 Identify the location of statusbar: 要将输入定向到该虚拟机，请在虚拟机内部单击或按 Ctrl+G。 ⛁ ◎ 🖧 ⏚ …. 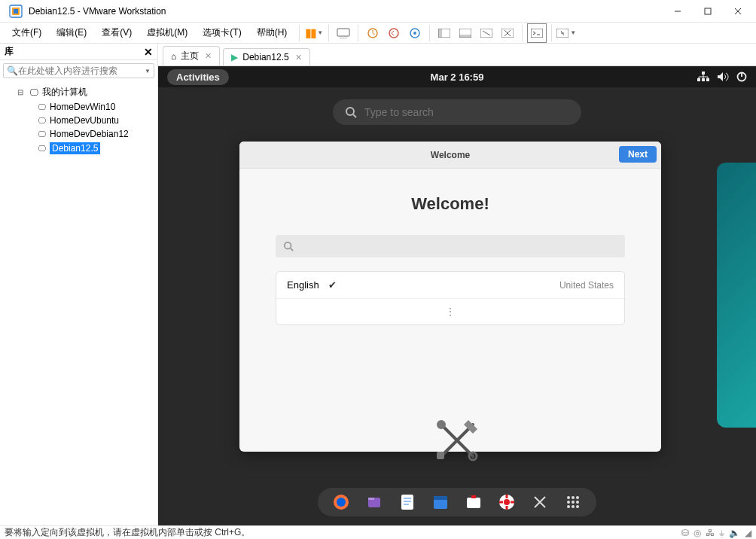
(378, 532).